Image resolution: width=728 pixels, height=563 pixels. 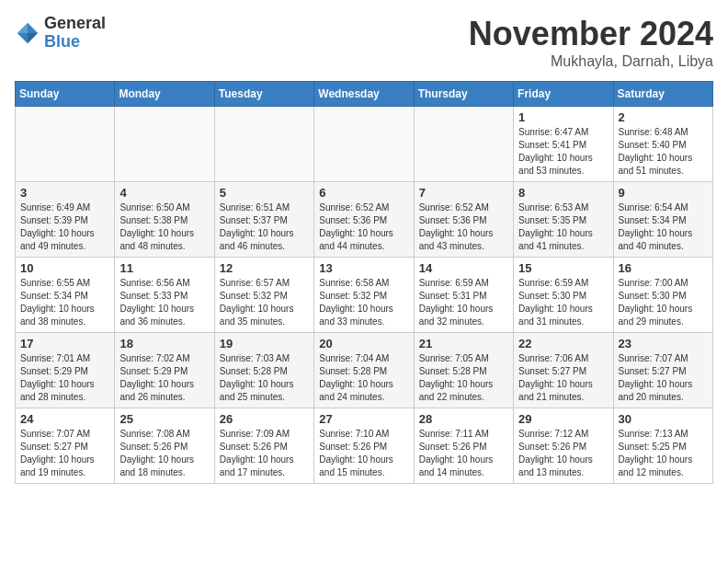 What do you see at coordinates (75, 33) in the screenshot?
I see `logo-text: General Blue` at bounding box center [75, 33].